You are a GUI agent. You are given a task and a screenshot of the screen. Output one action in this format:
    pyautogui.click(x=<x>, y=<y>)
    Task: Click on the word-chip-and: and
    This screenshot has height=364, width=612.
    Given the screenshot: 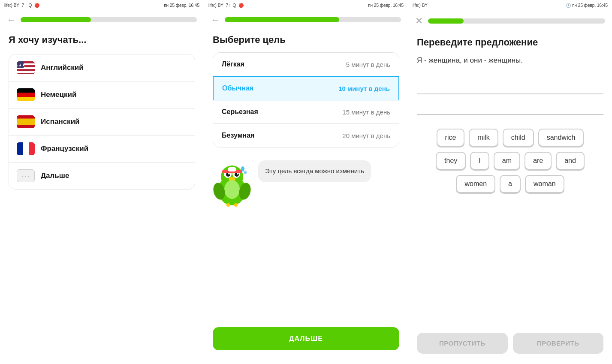 What is the action you would take?
    pyautogui.click(x=570, y=161)
    